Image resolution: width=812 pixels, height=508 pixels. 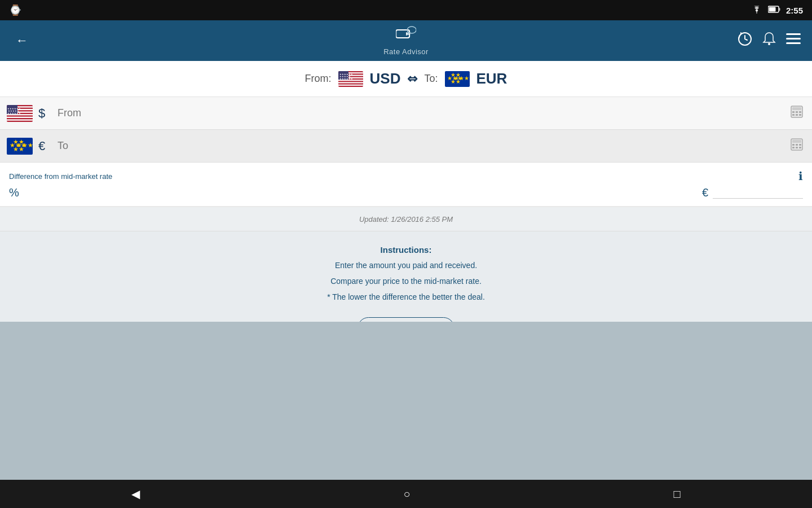 I want to click on updated-text: Updated: 1/26/2016 2:55 PM, so click(x=406, y=219).